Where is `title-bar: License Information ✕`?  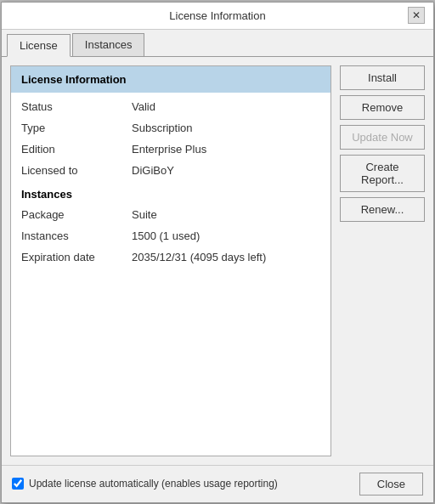 title-bar: License Information ✕ is located at coordinates (218, 16).